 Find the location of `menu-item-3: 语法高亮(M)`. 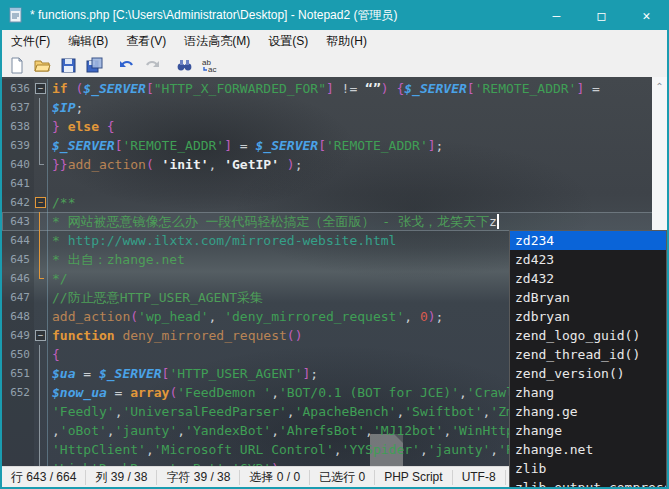

menu-item-3: 语法高亮(M) is located at coordinates (217, 42).